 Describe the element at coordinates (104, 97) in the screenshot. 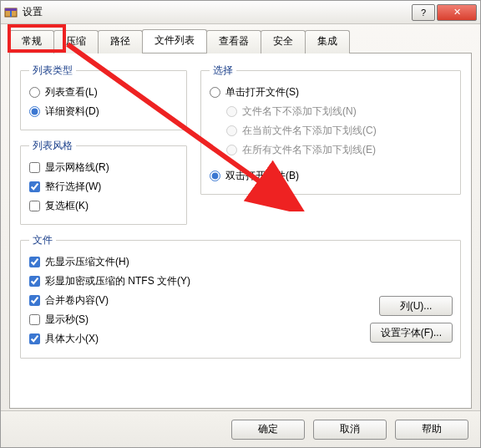

I see `group-list-type: 列表类型 列表查看(L) 详细资料(D)` at that location.